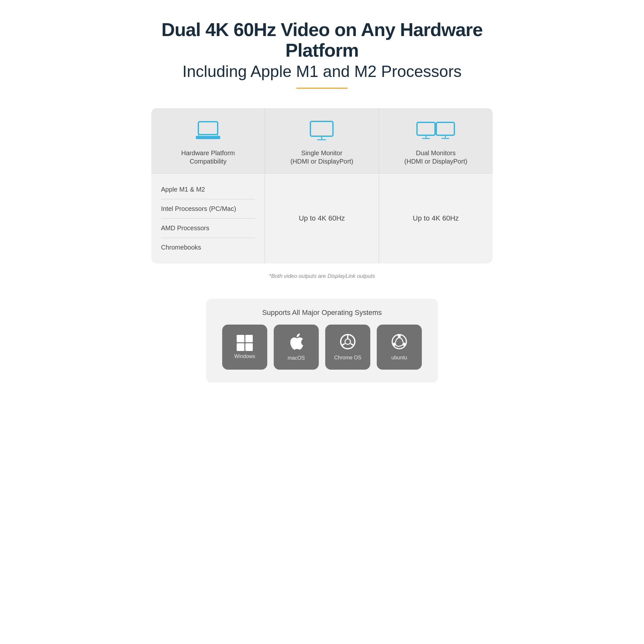 The width and height of the screenshot is (644, 644). I want to click on col-header-platform-label: Hardware PlatformCompatibility, so click(208, 157).